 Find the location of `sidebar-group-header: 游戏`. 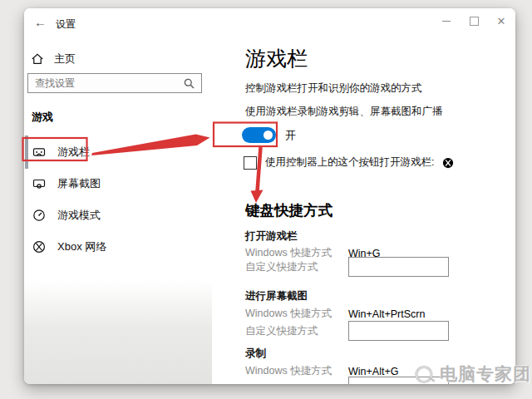

sidebar-group-header: 游戏 is located at coordinates (42, 117).